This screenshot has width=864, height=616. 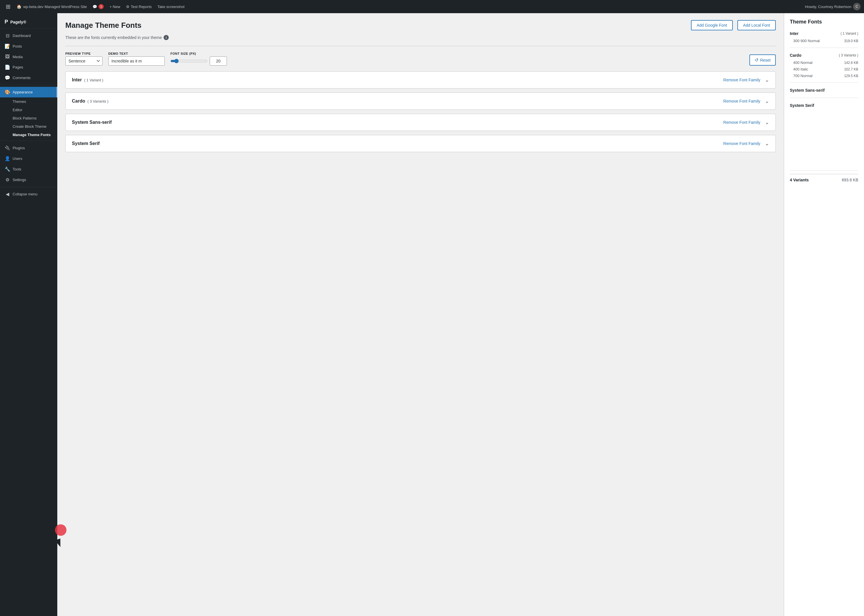 What do you see at coordinates (8, 169) in the screenshot?
I see `tools-icon: 🔧` at bounding box center [8, 169].